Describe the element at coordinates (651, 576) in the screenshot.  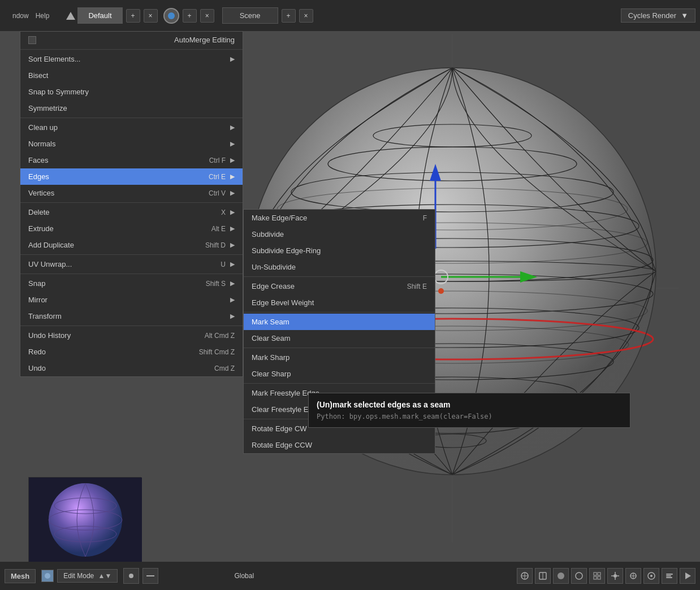
I see `proportional-edit-icon` at that location.